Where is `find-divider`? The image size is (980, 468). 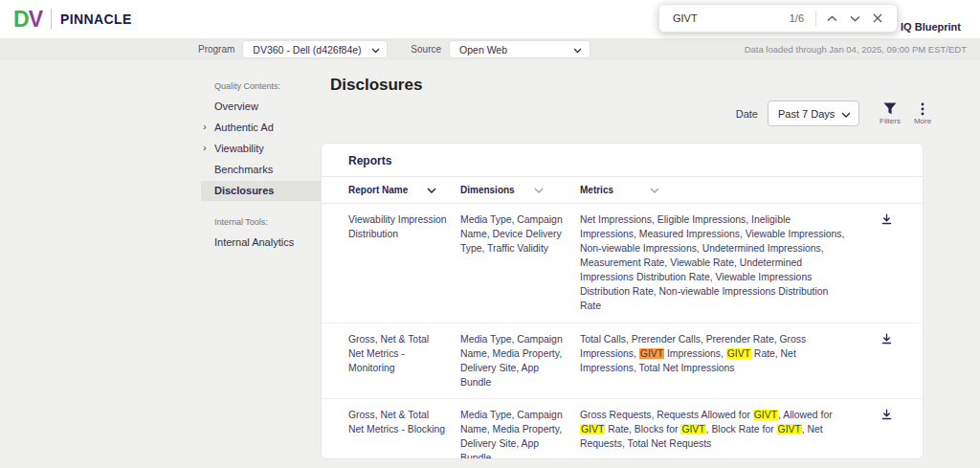
find-divider is located at coordinates (815, 18).